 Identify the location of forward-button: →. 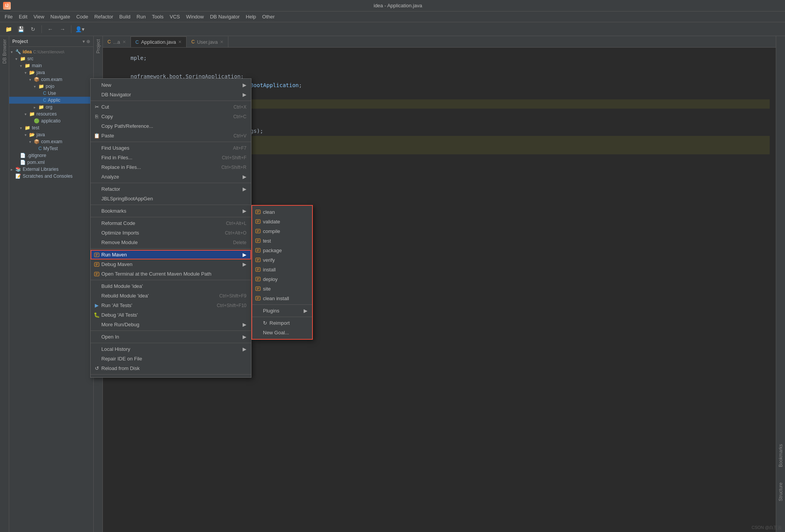
(63, 29).